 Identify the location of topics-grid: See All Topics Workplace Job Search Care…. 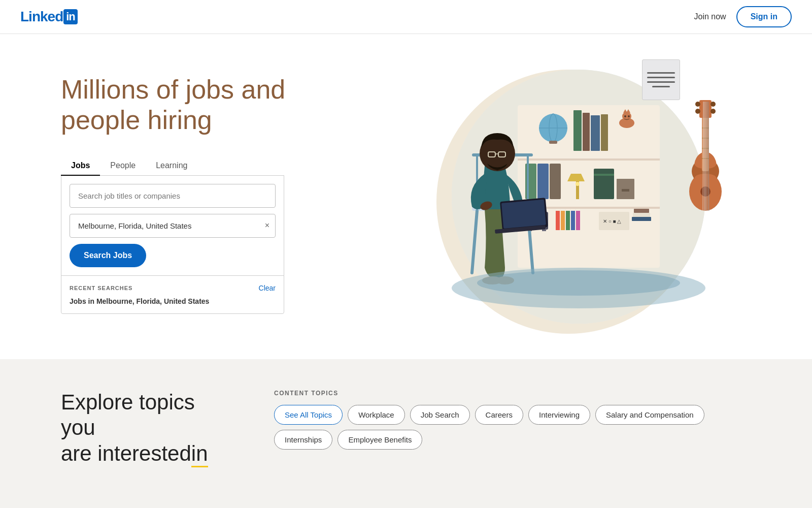
(513, 427).